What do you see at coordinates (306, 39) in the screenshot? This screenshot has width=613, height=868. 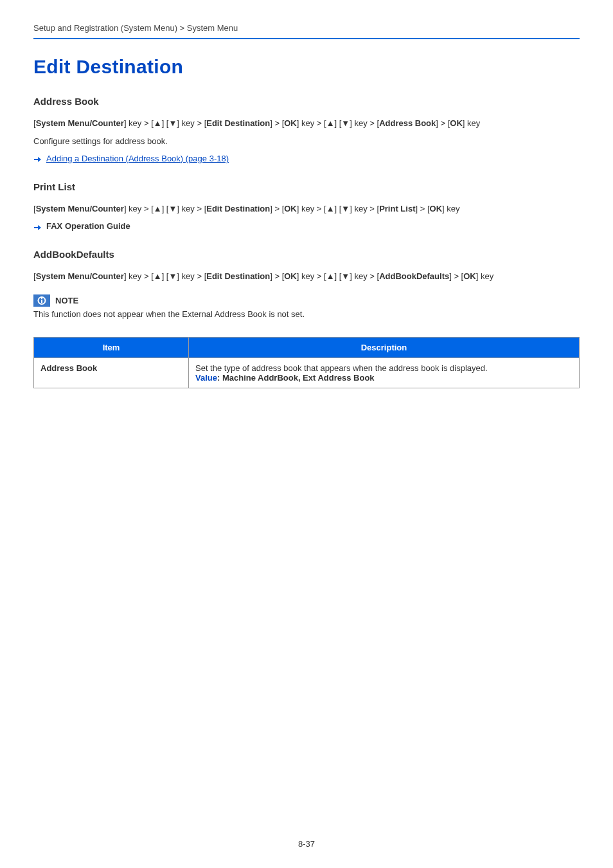 I see `header-rule` at bounding box center [306, 39].